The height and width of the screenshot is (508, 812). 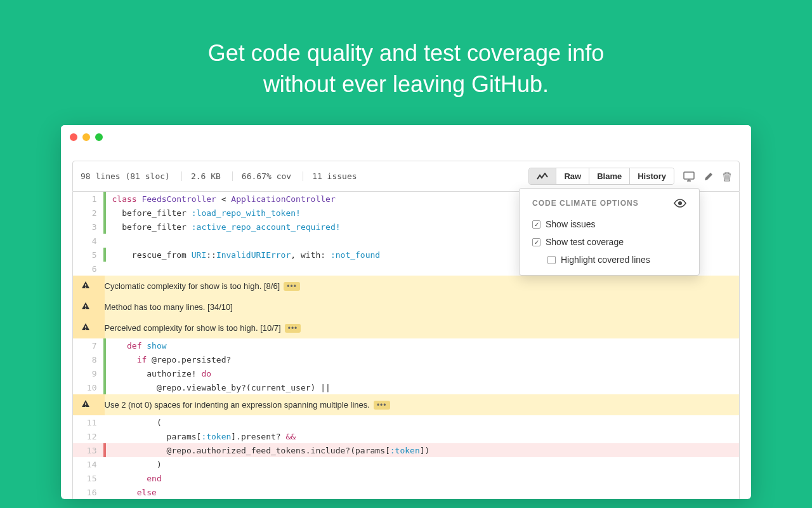 What do you see at coordinates (406, 387) in the screenshot?
I see `code-line-10: 10 @repo.viewable_by?(current_user) ||` at bounding box center [406, 387].